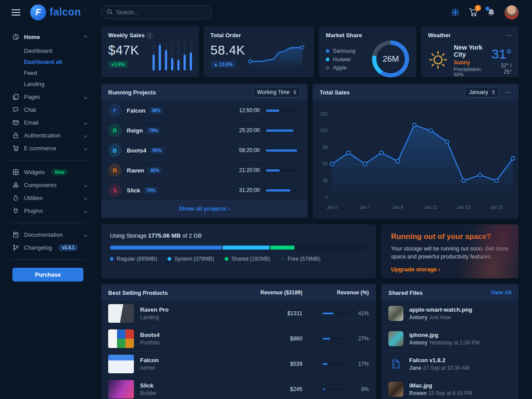  Describe the element at coordinates (48, 51) in the screenshot. I see `sidebar-subitem-dashboard: Dashboard` at that location.